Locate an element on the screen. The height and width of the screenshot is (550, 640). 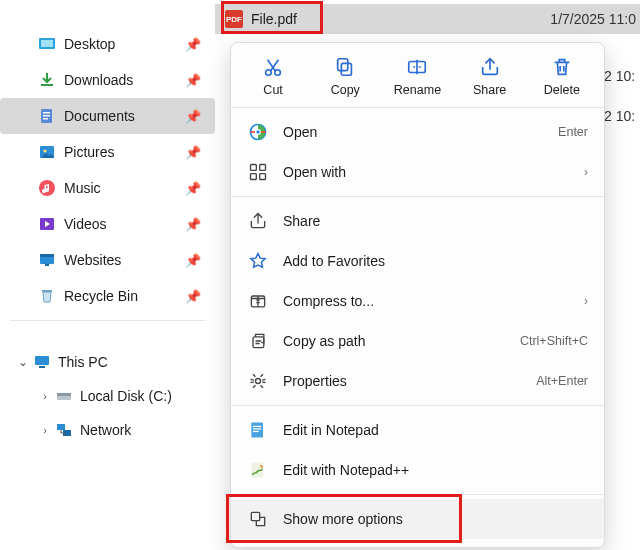
sidebar-label: Websites is located at coordinates (92, 260).